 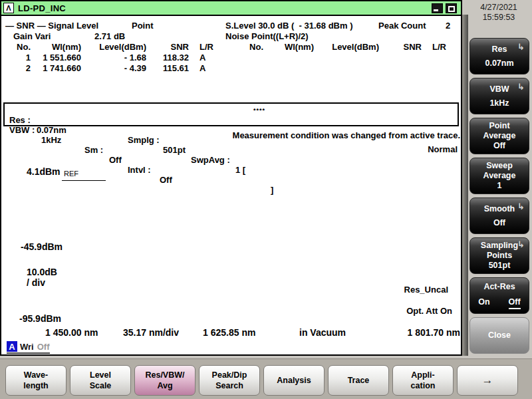 What do you see at coordinates (359, 380) in the screenshot?
I see `menu-trace-label: Trace` at bounding box center [359, 380].